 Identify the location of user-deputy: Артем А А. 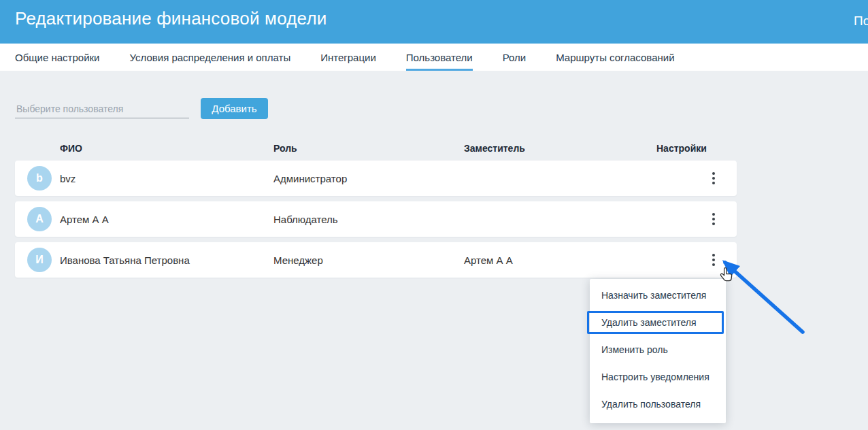
(561, 260).